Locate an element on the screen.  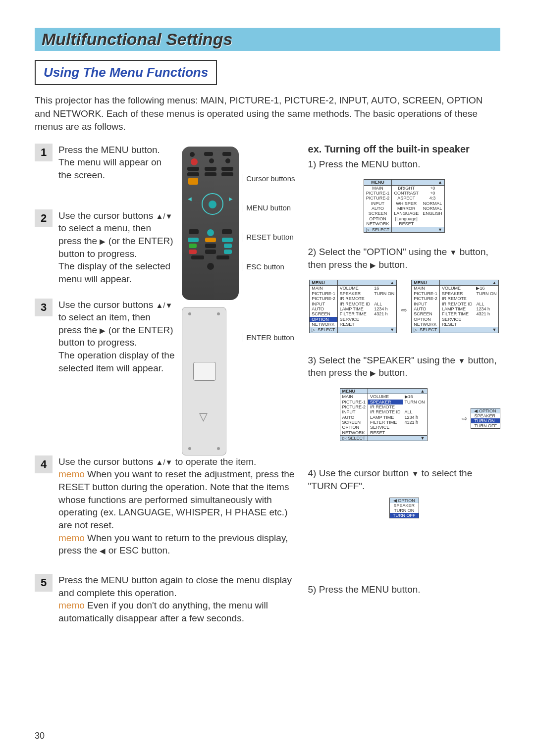
step-3: 3 Use the cursor buttons ▲/▼ to select a… is located at coordinates (105, 337).